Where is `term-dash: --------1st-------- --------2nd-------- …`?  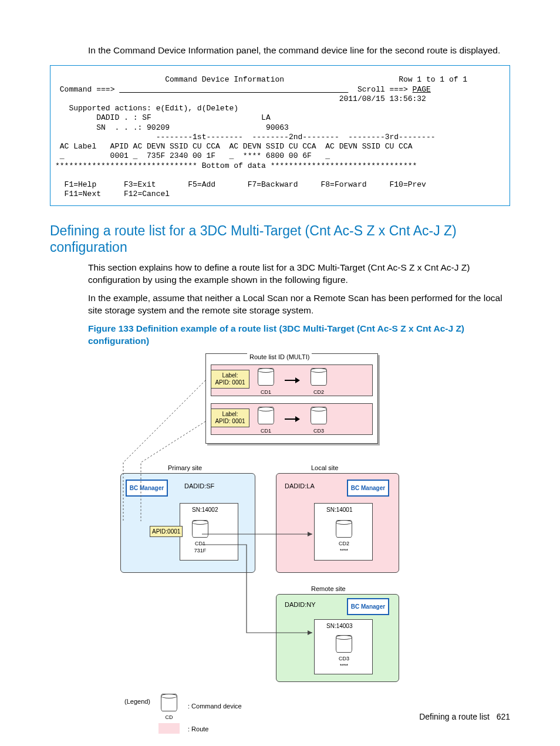 term-dash: --------1st-------- --------2nd-------- … is located at coordinates (296, 137).